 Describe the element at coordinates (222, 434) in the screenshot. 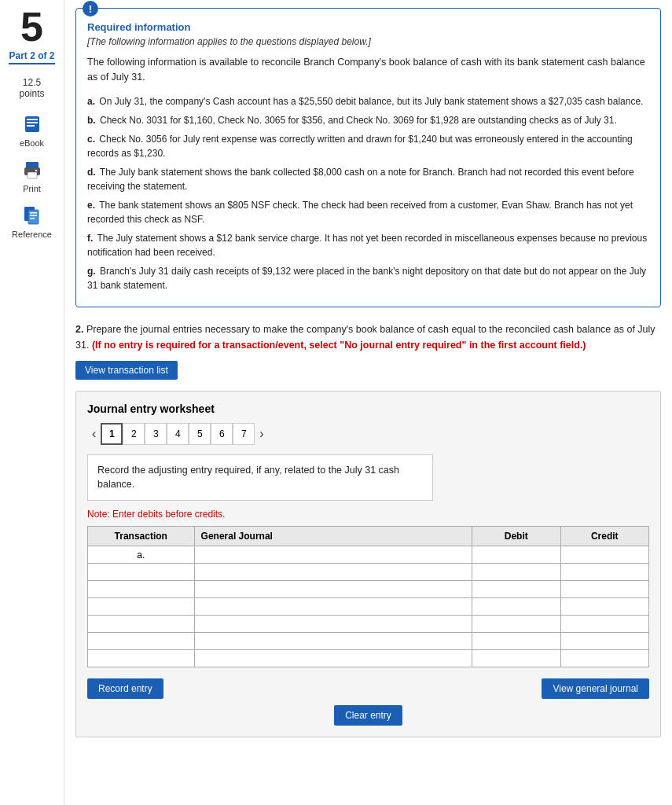

I see `page-button-6: 6` at that location.